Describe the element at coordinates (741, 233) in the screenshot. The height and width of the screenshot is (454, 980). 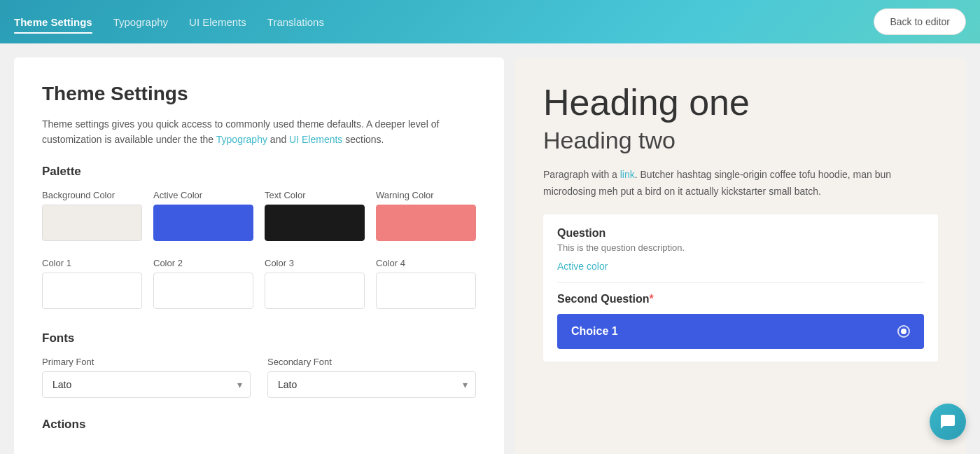
I see `question-title: Question` at that location.